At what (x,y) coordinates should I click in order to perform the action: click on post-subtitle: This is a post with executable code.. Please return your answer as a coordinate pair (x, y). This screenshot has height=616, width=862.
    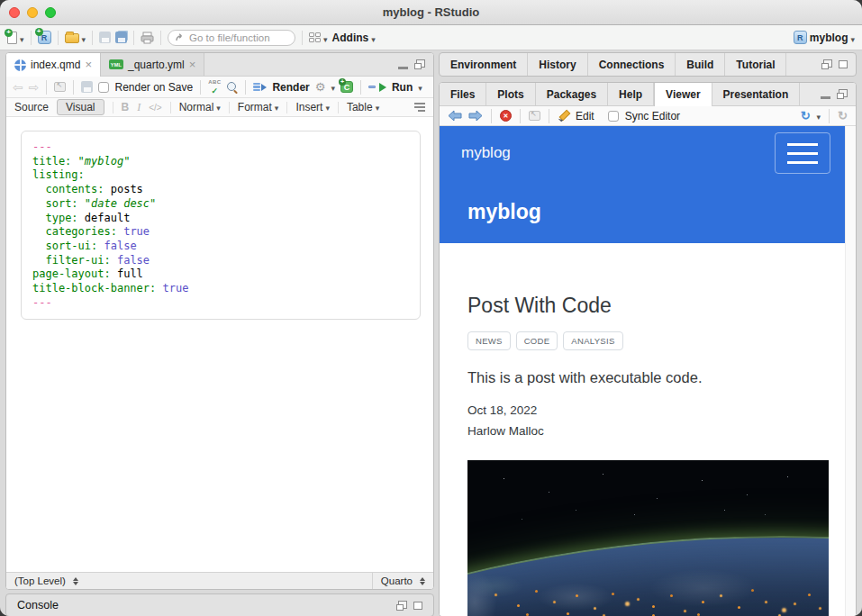
    Looking at the image, I should click on (649, 378).